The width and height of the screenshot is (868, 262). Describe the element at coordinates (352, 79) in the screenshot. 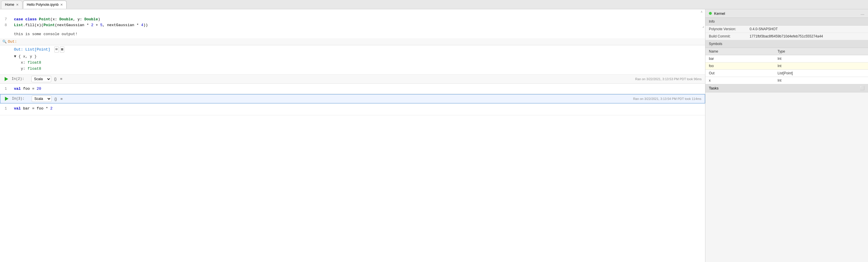

I see `cell-2-toolbar: In(2): Scala Python SQL {} ≡ Ran on 3/22…` at that location.